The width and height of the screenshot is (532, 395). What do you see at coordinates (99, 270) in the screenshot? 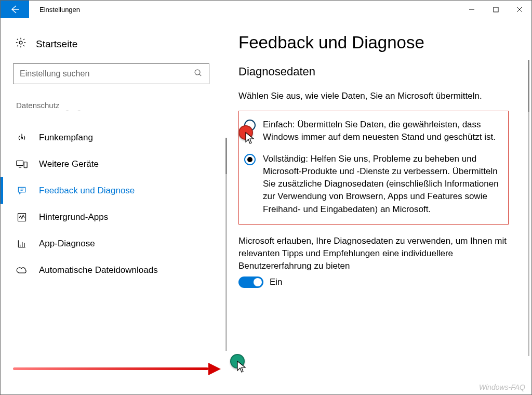
I see `sidebar-item-label: Automatische Dateidownloads` at bounding box center [99, 270].